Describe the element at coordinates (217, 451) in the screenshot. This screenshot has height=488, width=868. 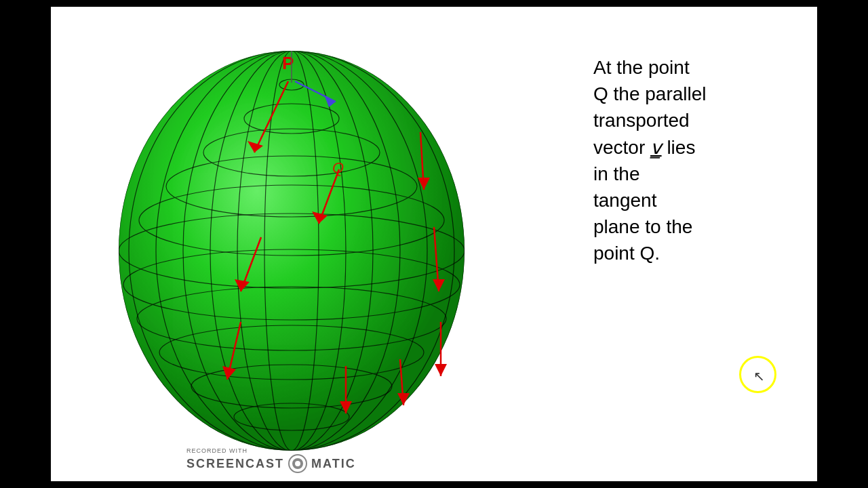
I see `watermark-small: RECORDED WITH` at that location.